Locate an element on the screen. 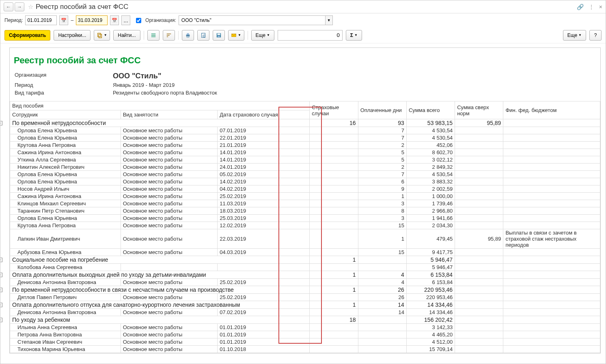  period-dash: – is located at coordinates (72, 20).